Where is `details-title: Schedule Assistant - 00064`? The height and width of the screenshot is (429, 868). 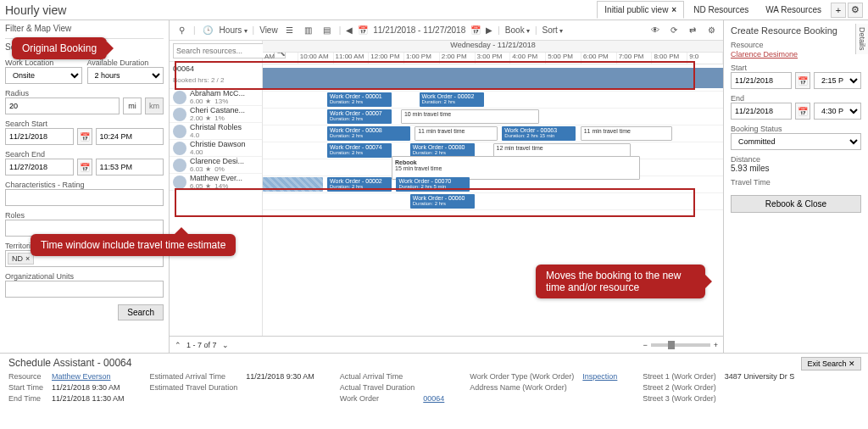
details-title: Schedule Assistant - 00064 is located at coordinates (434, 363).